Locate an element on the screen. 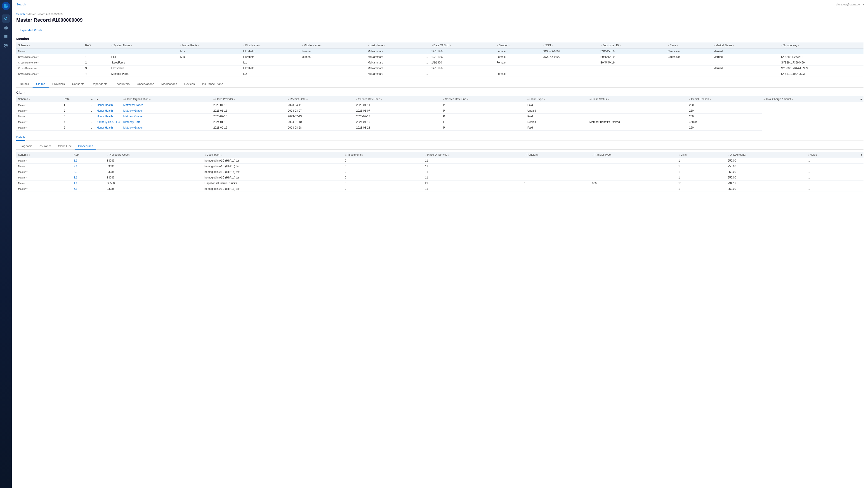  tab-encounters: Encounters is located at coordinates (122, 84).